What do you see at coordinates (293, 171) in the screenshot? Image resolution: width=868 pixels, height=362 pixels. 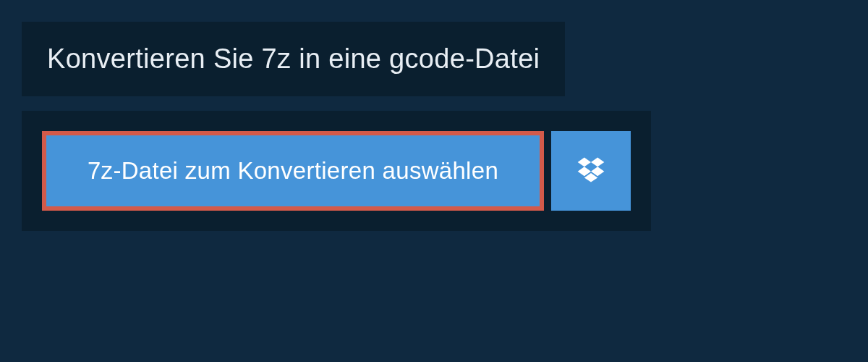 I see `choose-file-label: 7z-Datei zum Konvertieren auswählen` at bounding box center [293, 171].